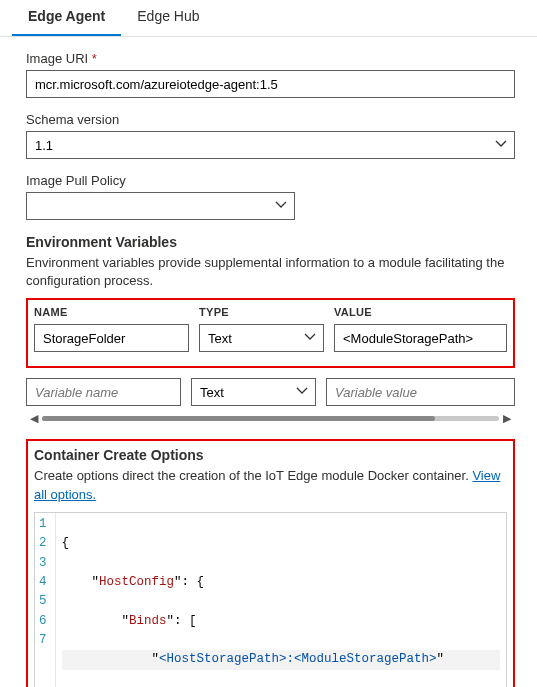 This screenshot has width=537, height=687. What do you see at coordinates (66, 18) in the screenshot?
I see `tab-edge-agent: Edge Agent` at bounding box center [66, 18].